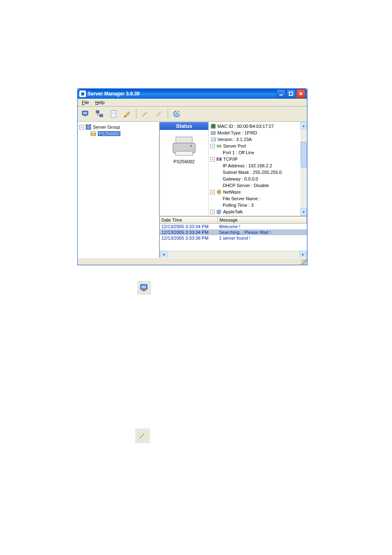  I want to click on port-icon, so click(219, 146).